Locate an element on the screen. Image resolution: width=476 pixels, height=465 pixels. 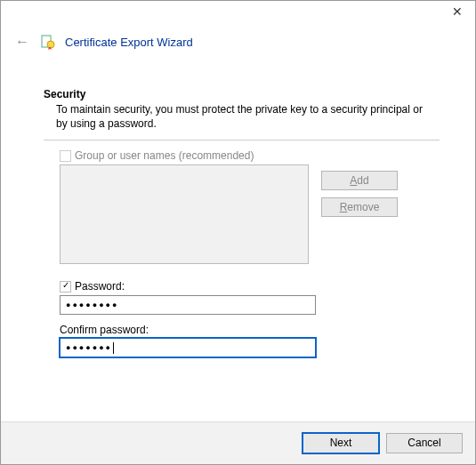
certificate-wizard-icon is located at coordinates (48, 42).